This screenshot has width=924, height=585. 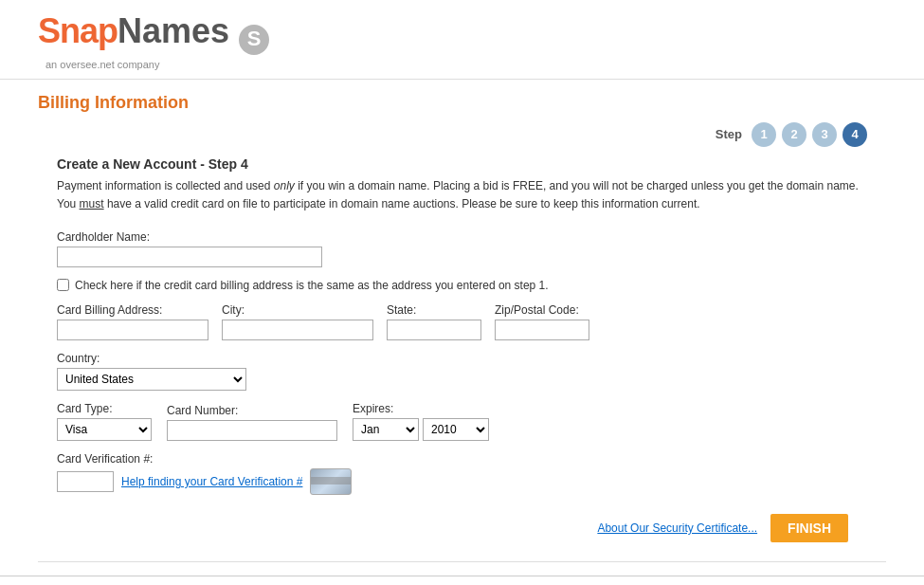 I want to click on expires-month-select: Jan Feb Mar Apr May Jun Jul Aug Sep Oct …, so click(x=386, y=430).